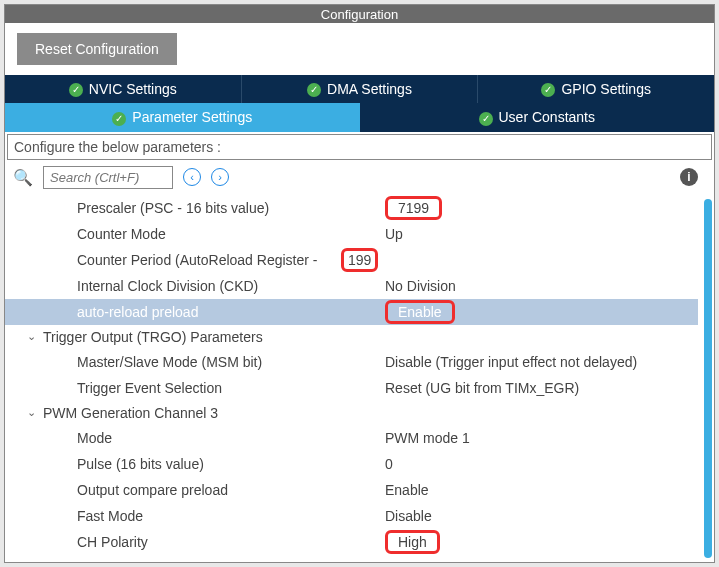  Describe the element at coordinates (538, 117) in the screenshot. I see `tab-user-constants: ✓User Constants` at that location.